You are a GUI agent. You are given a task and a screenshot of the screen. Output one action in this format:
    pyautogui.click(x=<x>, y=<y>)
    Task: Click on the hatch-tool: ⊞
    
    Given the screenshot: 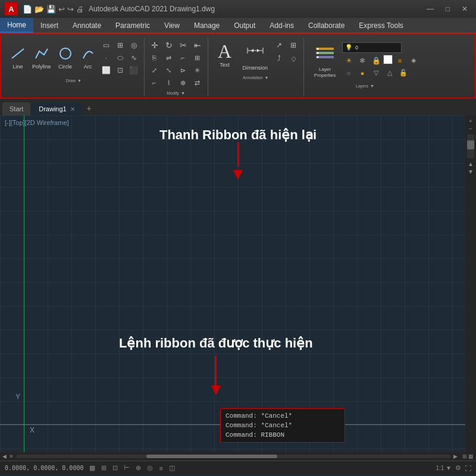 What is the action you would take?
    pyautogui.click(x=120, y=45)
    